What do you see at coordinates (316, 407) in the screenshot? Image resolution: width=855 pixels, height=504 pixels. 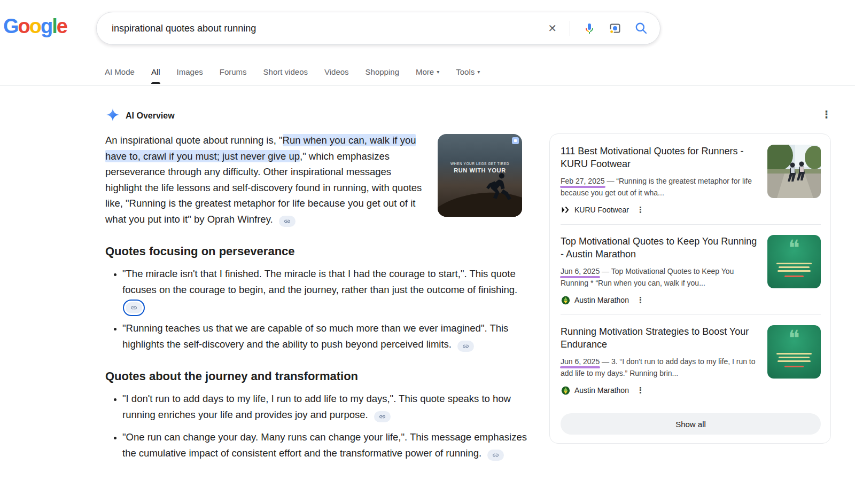 I see `bullet-text: "I don't run to add days to my life, I r…` at bounding box center [316, 407].